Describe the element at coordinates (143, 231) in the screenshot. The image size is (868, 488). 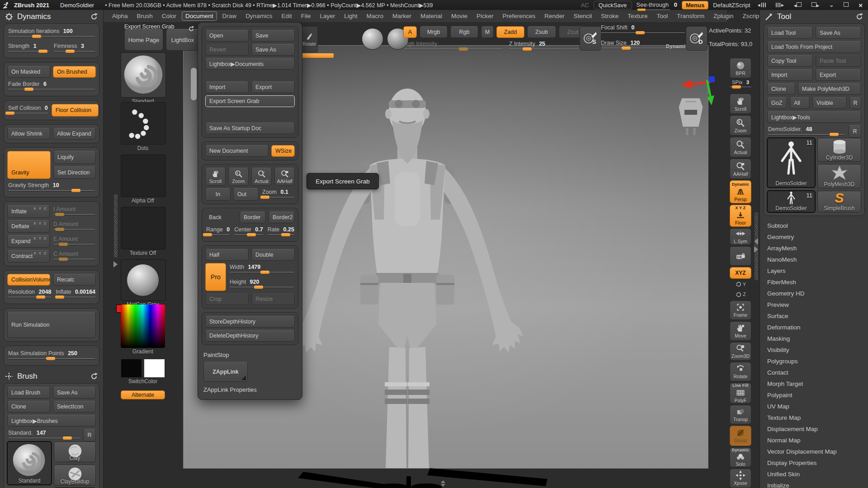
I see `current-texture: Texture Off` at that location.